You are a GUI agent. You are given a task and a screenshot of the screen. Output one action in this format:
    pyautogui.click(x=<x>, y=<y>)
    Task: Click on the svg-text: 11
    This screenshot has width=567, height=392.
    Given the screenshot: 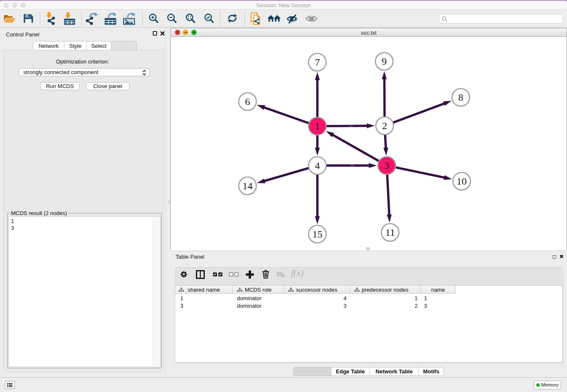 What is the action you would take?
    pyautogui.click(x=390, y=232)
    